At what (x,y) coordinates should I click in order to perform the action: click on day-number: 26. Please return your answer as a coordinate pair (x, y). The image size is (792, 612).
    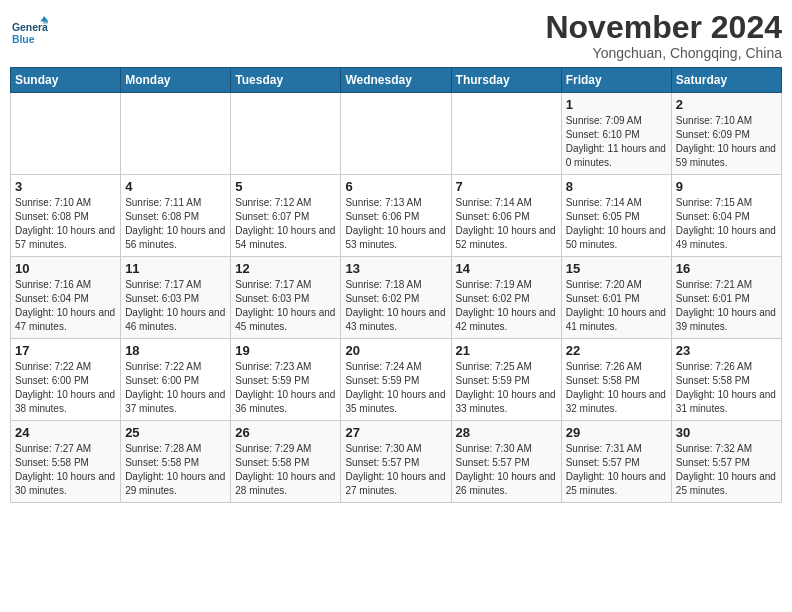
    Looking at the image, I should click on (286, 432).